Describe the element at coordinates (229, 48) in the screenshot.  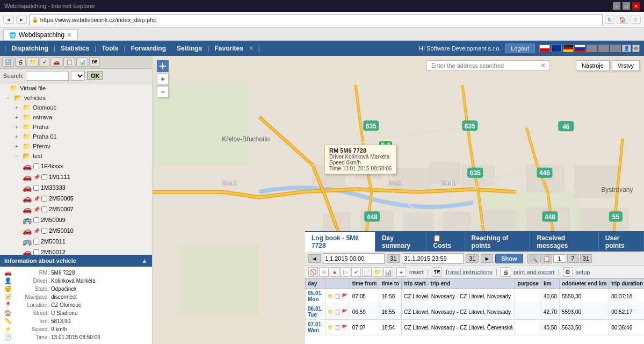
I see `nav-favorites: Favorites` at that location.